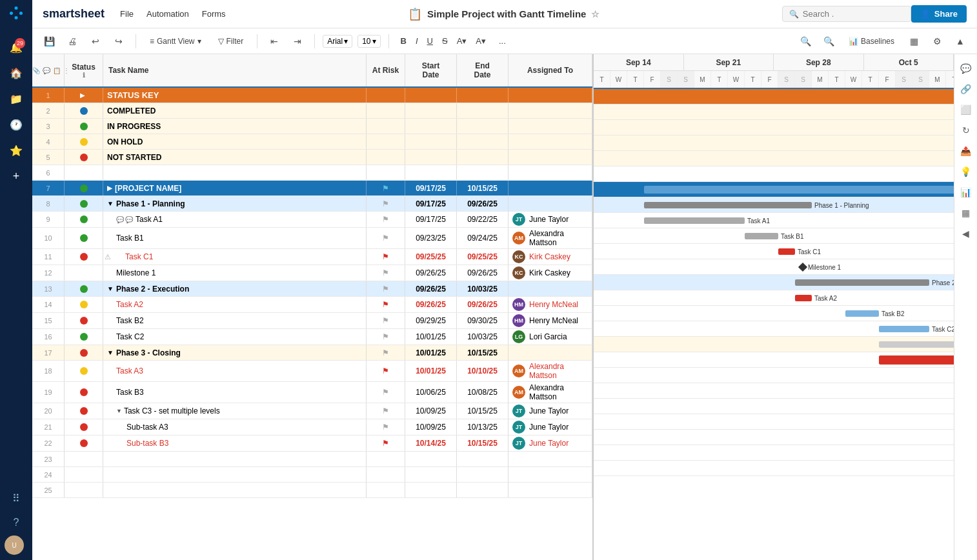  I want to click on cell-task: Task B3, so click(235, 392).